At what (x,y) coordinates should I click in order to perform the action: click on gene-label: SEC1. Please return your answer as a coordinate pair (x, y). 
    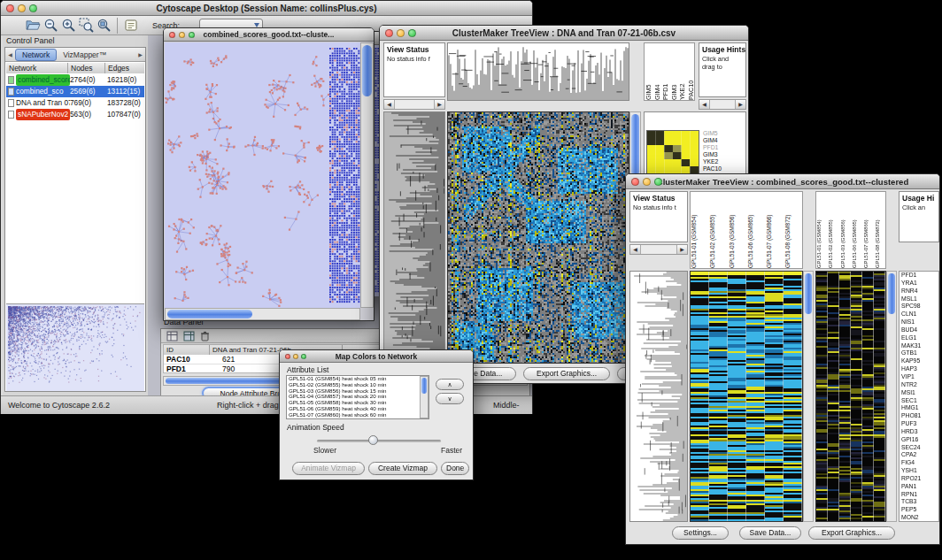
    Looking at the image, I should click on (919, 402).